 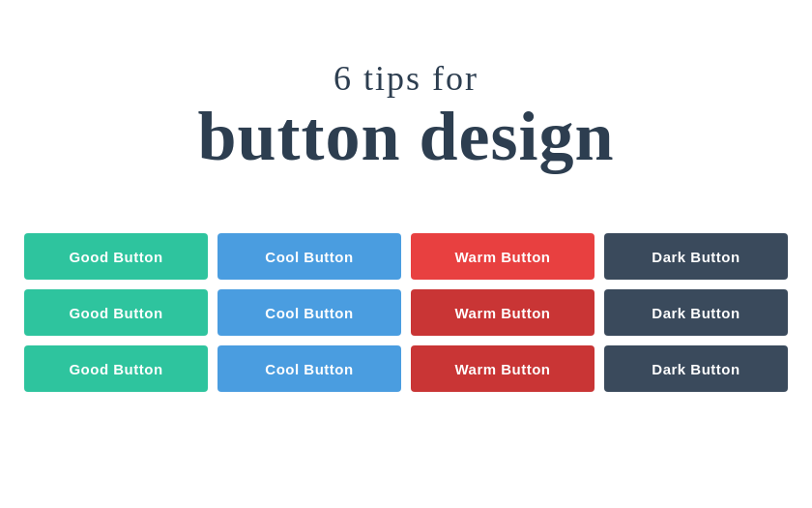 What do you see at coordinates (309, 313) in the screenshot?
I see `cool-button-6: Cool Button` at bounding box center [309, 313].